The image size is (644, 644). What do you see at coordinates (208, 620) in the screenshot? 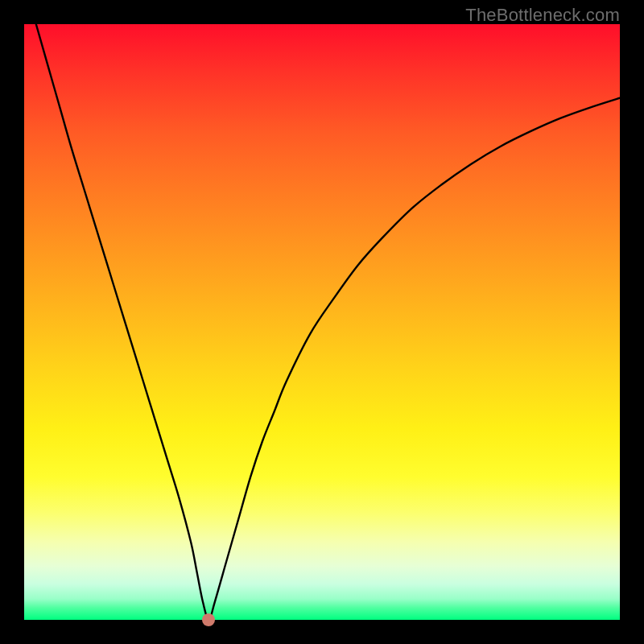
I see `minimum-point-marker` at bounding box center [208, 620].